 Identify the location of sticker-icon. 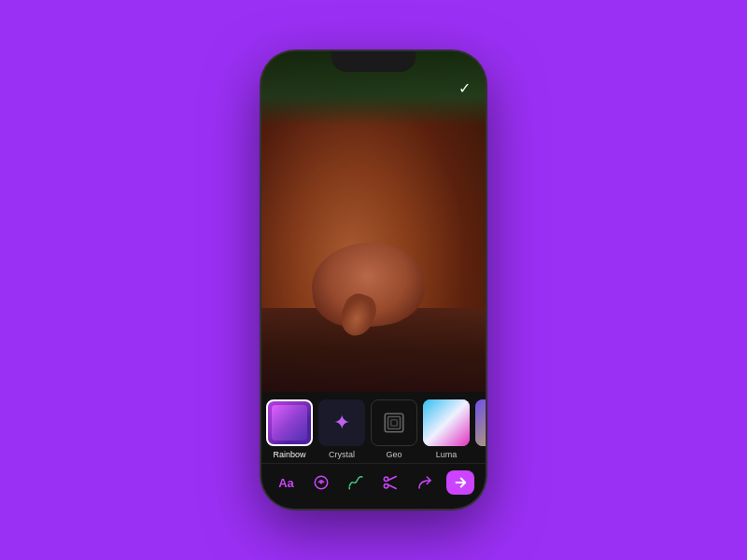
(321, 483).